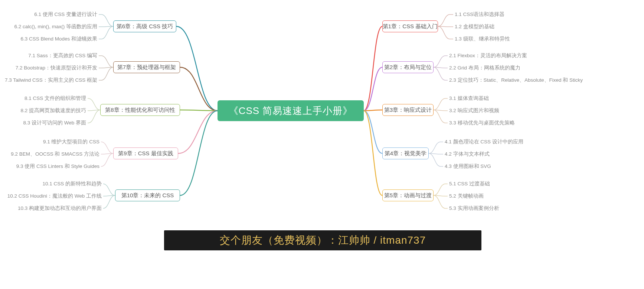  What do you see at coordinates (474, 111) in the screenshot?
I see `leaf-r3-2: 3.2 响应式图片和视频` at bounding box center [474, 111].